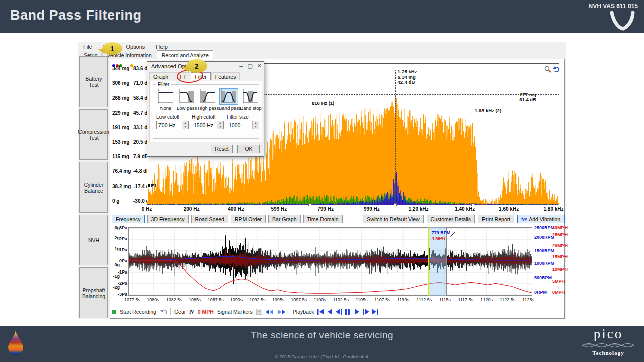 The height and width of the screenshot is (362, 644). I want to click on view-button-label: Customer Details, so click(451, 219).